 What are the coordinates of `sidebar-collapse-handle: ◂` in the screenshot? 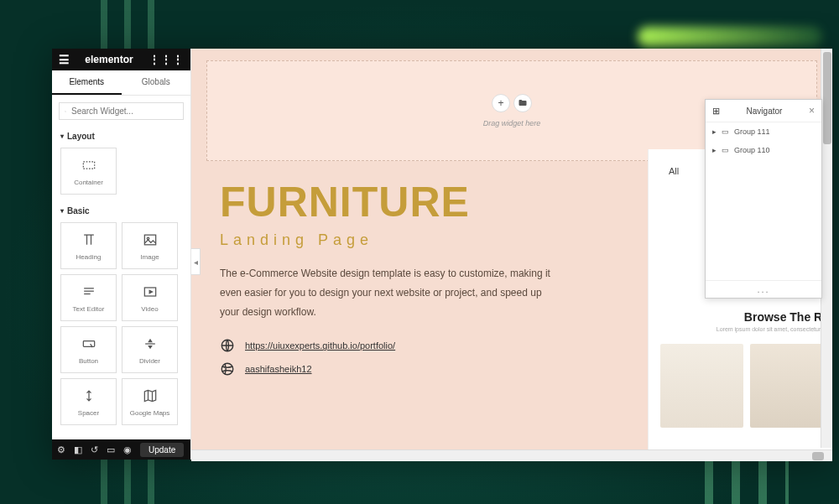 It's located at (196, 262).